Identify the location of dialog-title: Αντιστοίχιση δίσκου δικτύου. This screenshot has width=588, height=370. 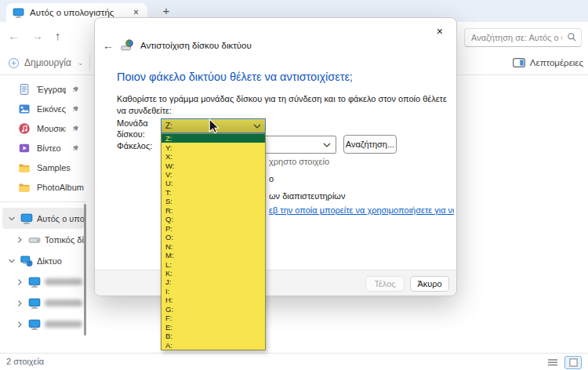
(196, 45).